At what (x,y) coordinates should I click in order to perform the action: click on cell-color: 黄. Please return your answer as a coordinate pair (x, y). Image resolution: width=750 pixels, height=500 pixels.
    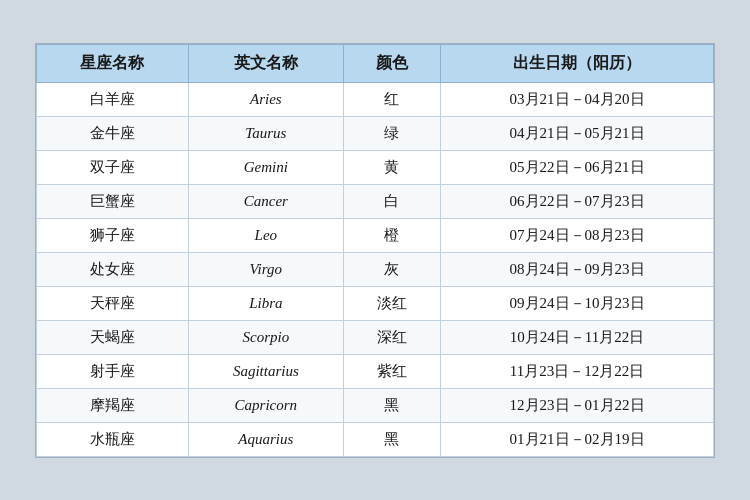
    Looking at the image, I should click on (392, 167).